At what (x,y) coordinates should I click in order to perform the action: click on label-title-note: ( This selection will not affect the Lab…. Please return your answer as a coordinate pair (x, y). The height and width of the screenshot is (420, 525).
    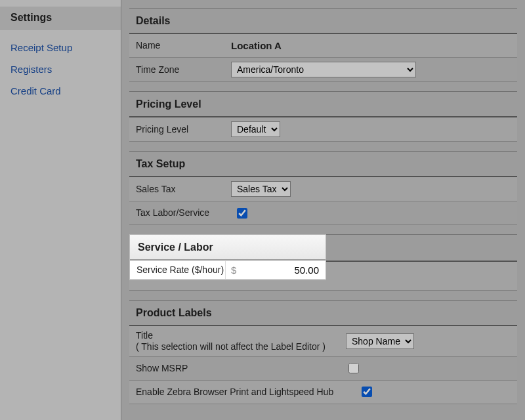
    Looking at the image, I should click on (241, 346).